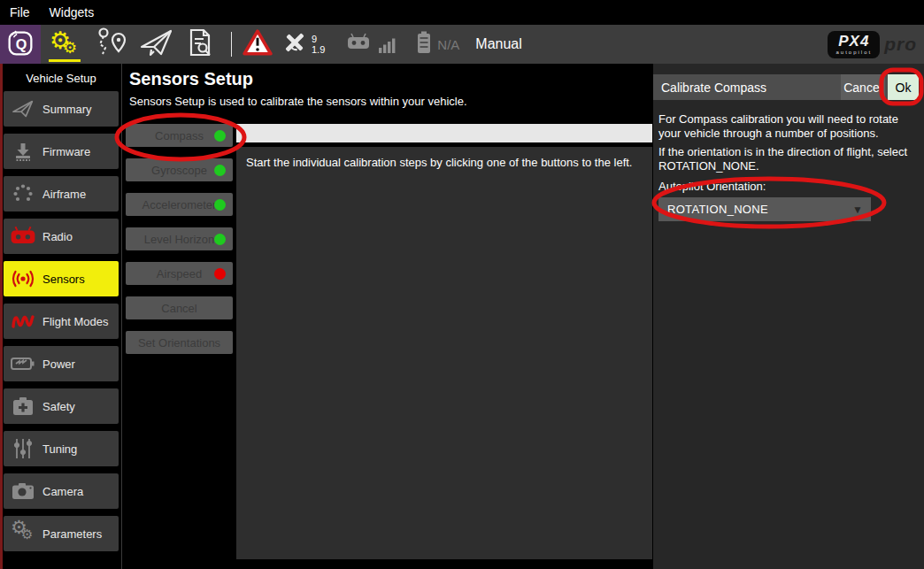 Image resolution: width=924 pixels, height=569 pixels. I want to click on firmware-icon, so click(23, 151).